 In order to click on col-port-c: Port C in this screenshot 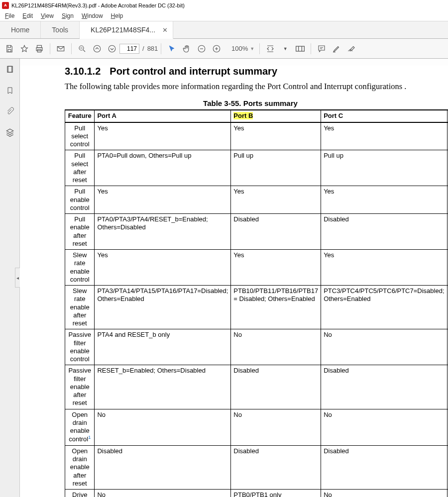, I will do `click(384, 116)`.